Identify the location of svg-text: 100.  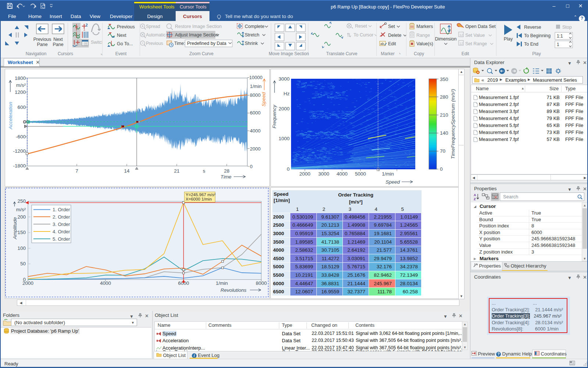
(21, 248).